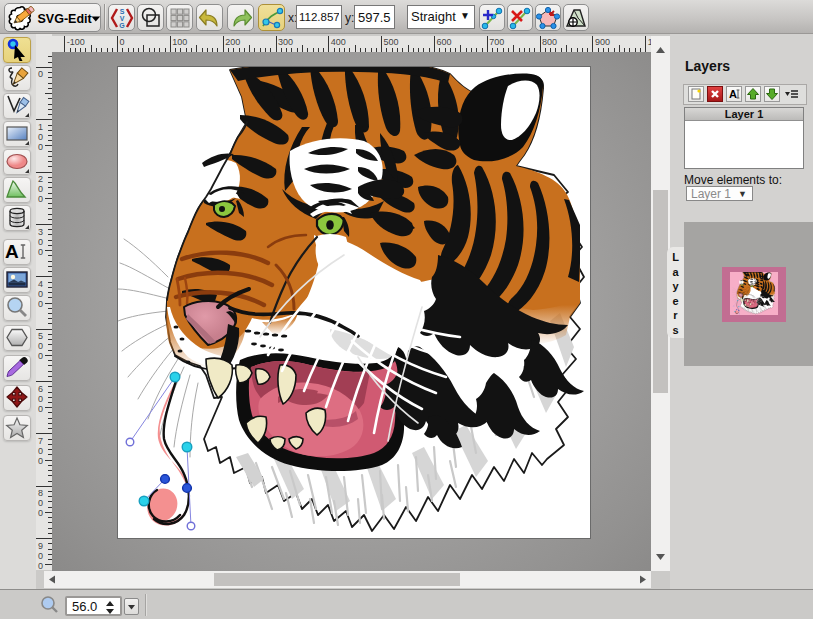 The image size is (813, 619). Describe the element at coordinates (444, 42) in the screenshot. I see `svg-text: 600` at that location.